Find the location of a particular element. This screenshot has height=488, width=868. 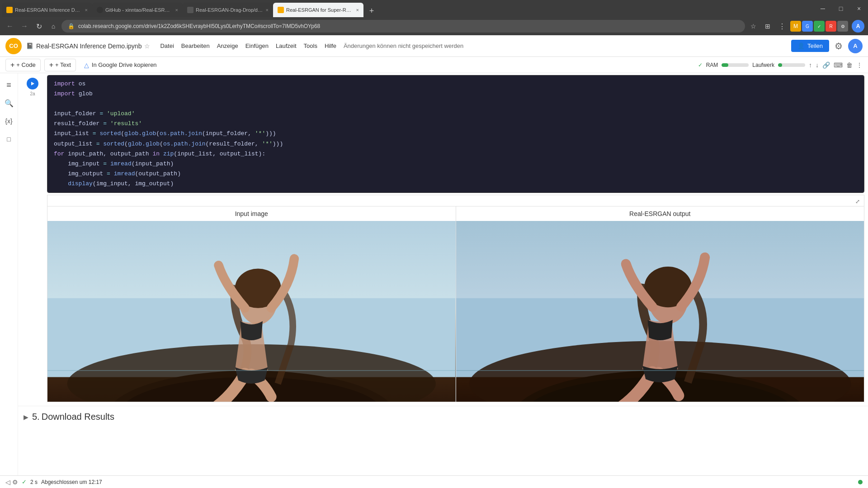

tab-1: Real-ESRGAN Inference Demo.i... × is located at coordinates (47, 10).